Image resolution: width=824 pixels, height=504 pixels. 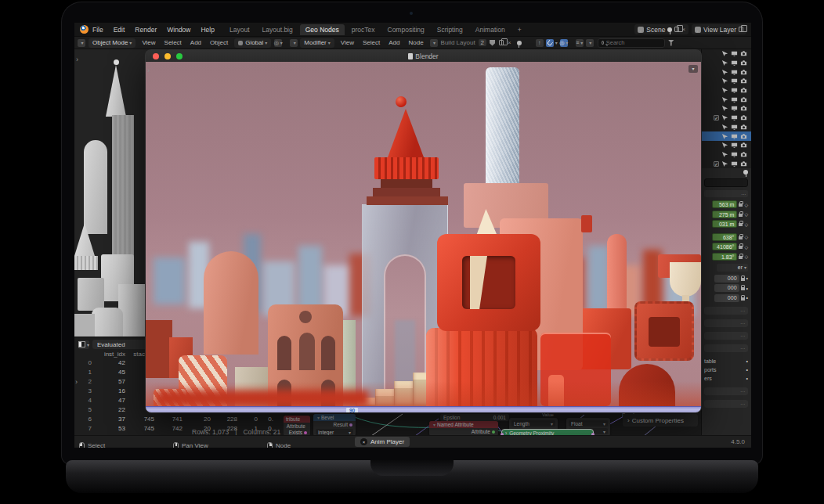 I want to click on spreadsheet-editor-icon, so click(x=84, y=344).